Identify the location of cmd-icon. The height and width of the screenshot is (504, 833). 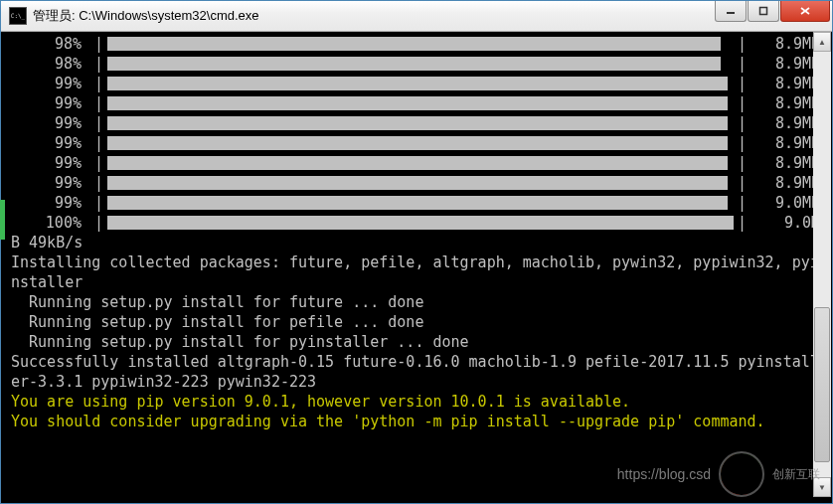
(18, 16).